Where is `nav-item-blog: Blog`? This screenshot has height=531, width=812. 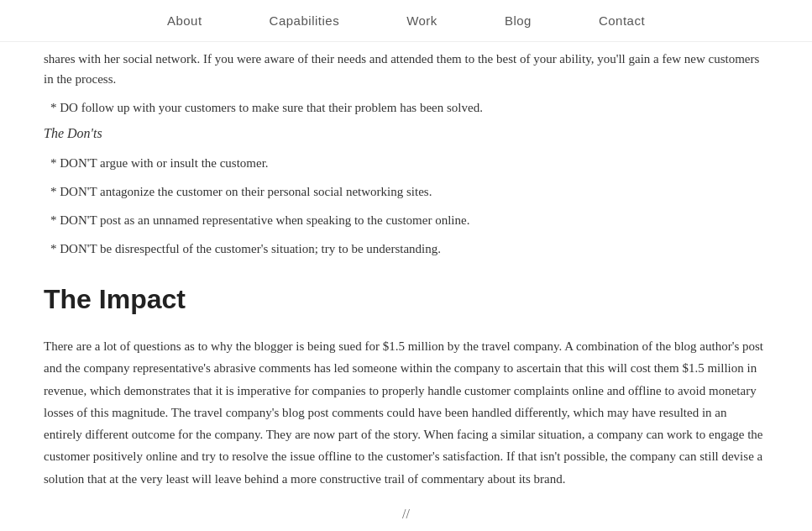
nav-item-blog: Blog is located at coordinates (518, 21).